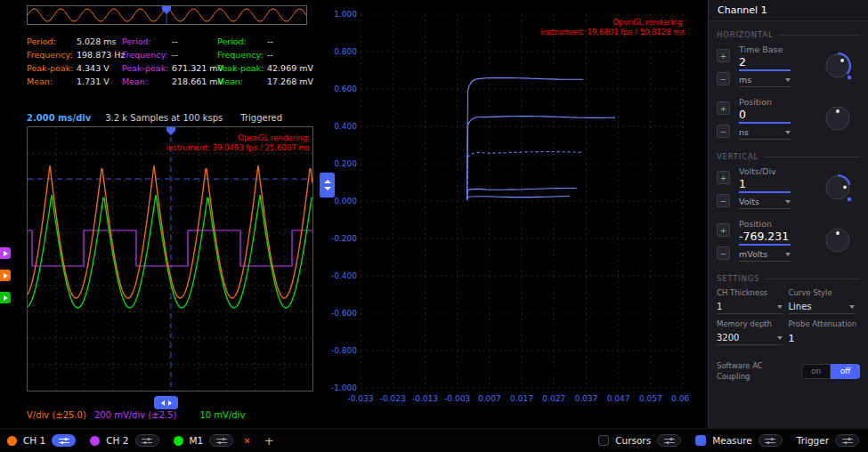 This screenshot has height=452, width=868. What do you see at coordinates (812, 157) in the screenshot?
I see `divider` at bounding box center [812, 157].